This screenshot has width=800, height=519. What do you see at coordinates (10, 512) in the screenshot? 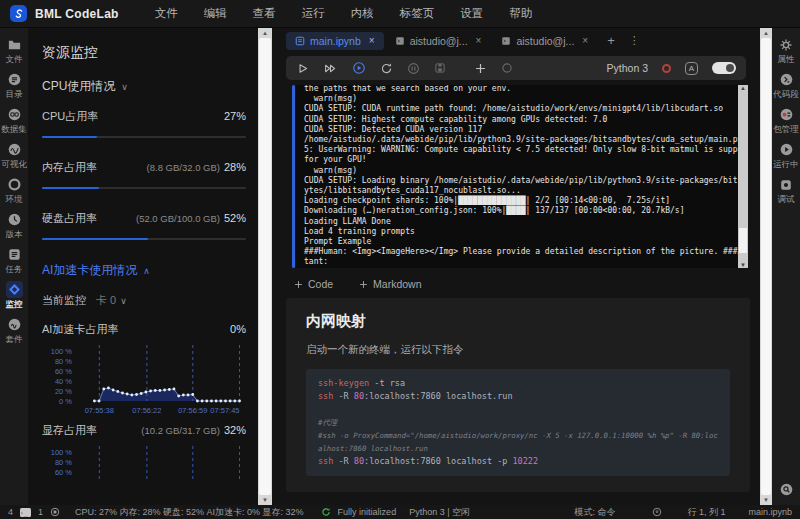
I see `terminal-count: 4` at bounding box center [10, 512].